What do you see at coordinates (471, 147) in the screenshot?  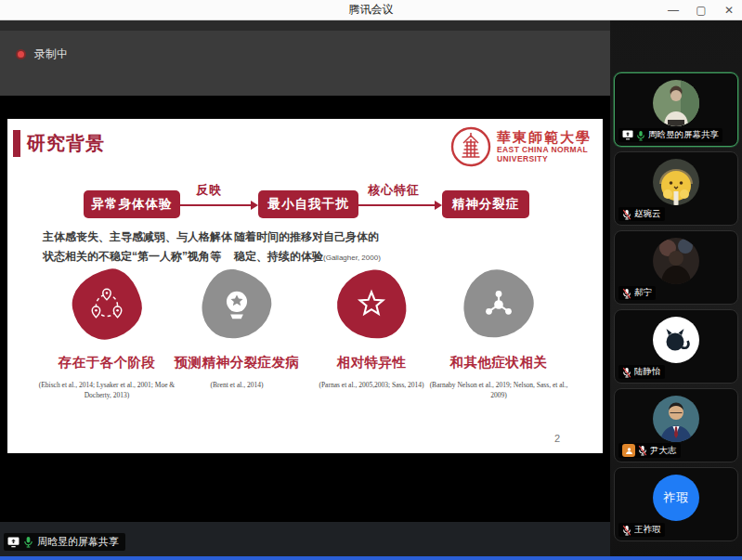 I see `university-seal-icon` at bounding box center [471, 147].